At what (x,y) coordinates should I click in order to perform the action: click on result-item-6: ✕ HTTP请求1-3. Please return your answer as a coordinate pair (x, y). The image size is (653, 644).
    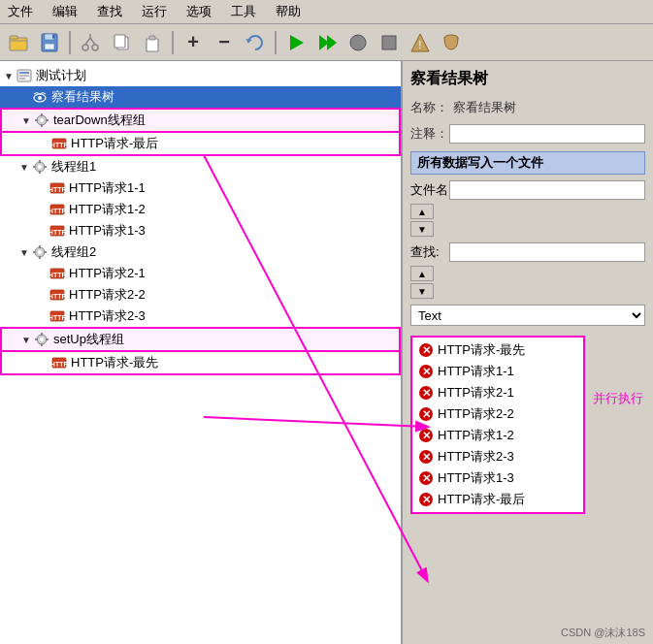
    Looking at the image, I should click on (498, 478).